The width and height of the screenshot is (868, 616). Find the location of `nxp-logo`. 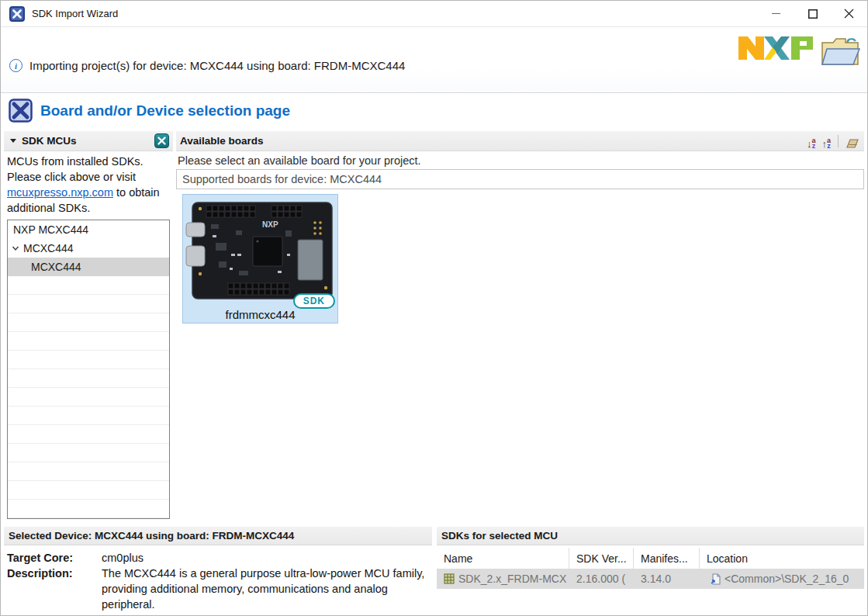

nxp-logo is located at coordinates (776, 48).